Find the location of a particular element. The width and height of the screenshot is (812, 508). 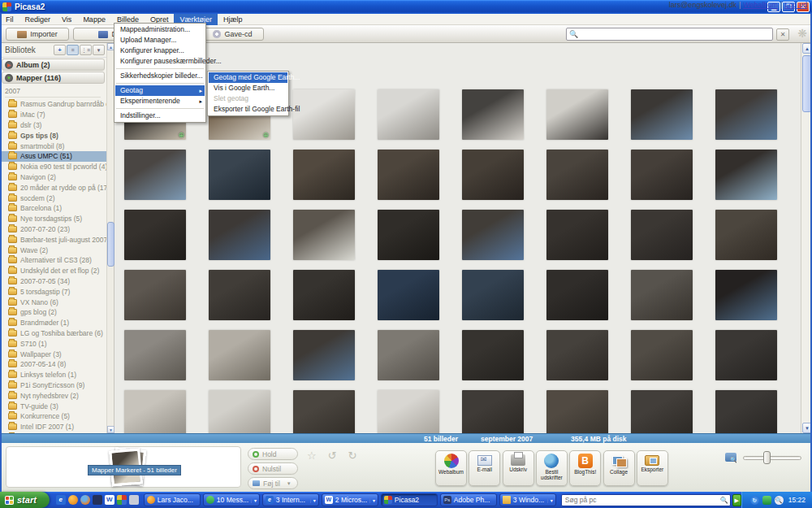

search-input is located at coordinates (676, 34).